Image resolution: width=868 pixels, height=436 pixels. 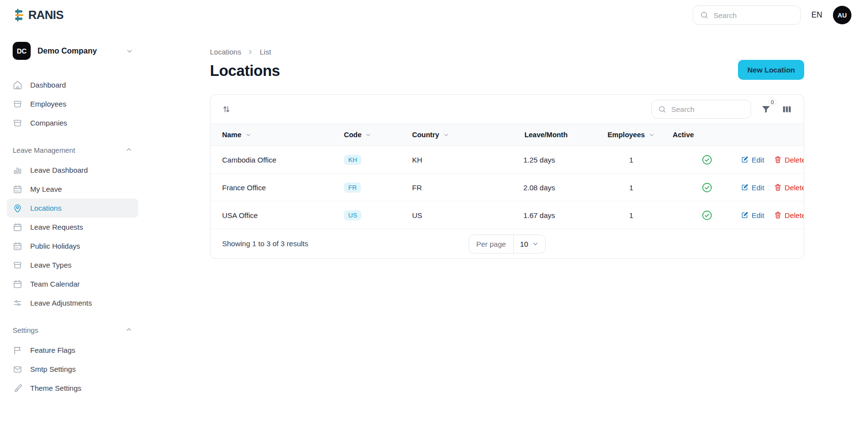 What do you see at coordinates (39, 15) in the screenshot?
I see `brand-logo: RANIS` at bounding box center [39, 15].